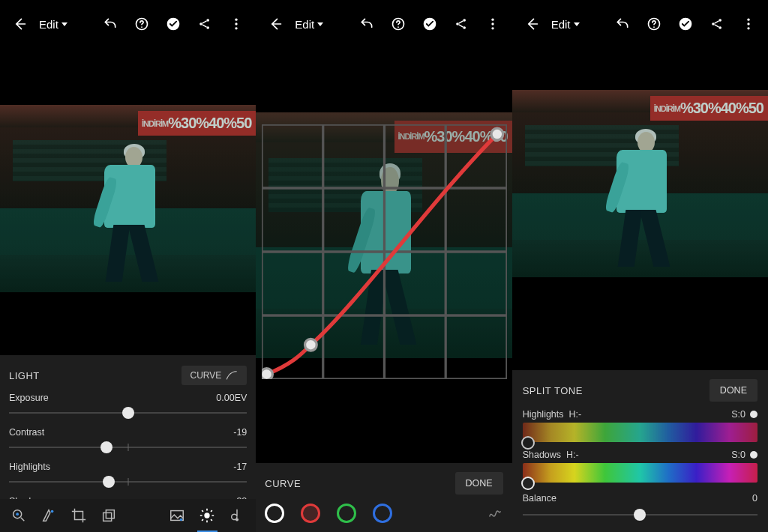 The height and width of the screenshot is (532, 768). I want to click on temperature-tool, so click(237, 516).